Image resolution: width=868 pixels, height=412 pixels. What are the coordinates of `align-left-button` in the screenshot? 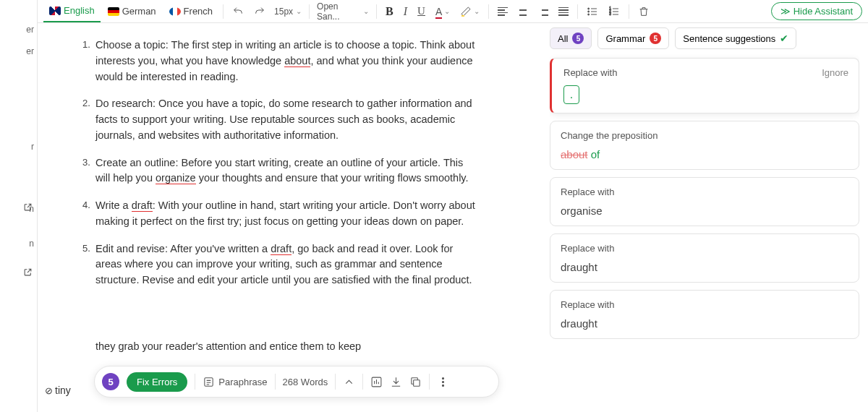 It's located at (503, 12).